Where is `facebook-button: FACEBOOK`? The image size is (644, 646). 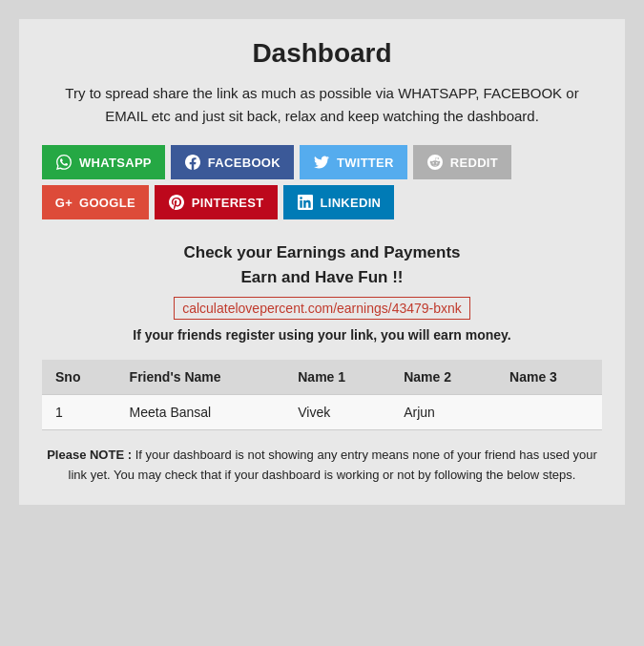
facebook-button: FACEBOOK is located at coordinates (233, 162).